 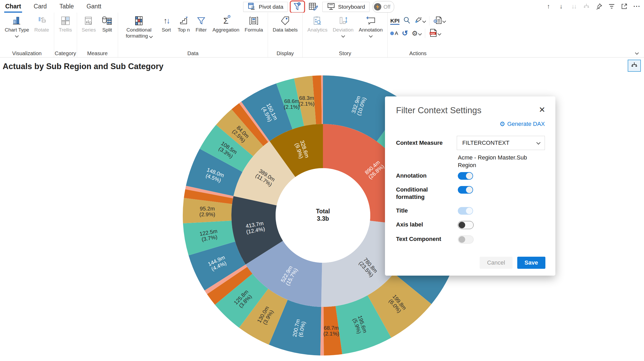 I want to click on close-icon: ✕, so click(x=542, y=110).